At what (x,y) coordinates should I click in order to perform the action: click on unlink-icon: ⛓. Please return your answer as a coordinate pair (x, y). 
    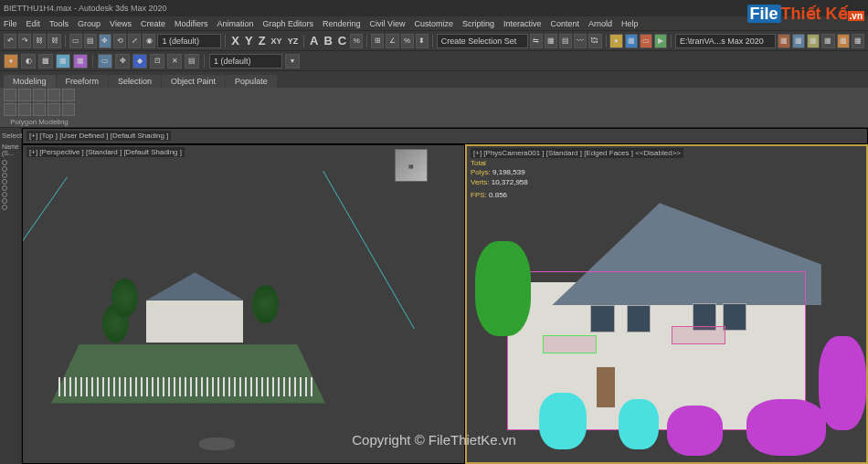
    Looking at the image, I should click on (54, 41).